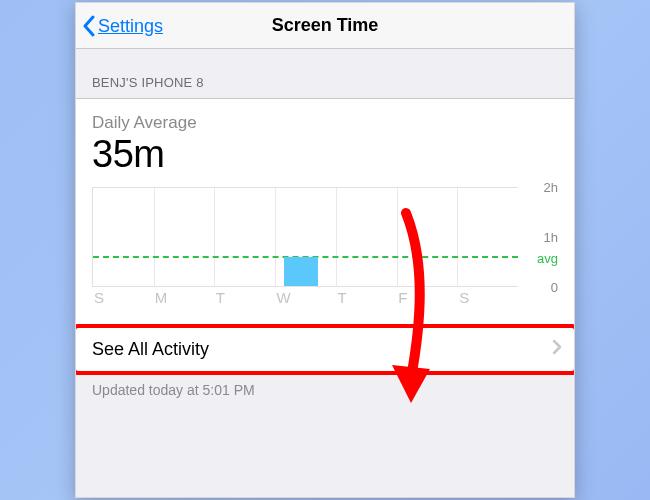 This screenshot has height=500, width=650. What do you see at coordinates (122, 26) in the screenshot?
I see `back-button: Settings` at bounding box center [122, 26].